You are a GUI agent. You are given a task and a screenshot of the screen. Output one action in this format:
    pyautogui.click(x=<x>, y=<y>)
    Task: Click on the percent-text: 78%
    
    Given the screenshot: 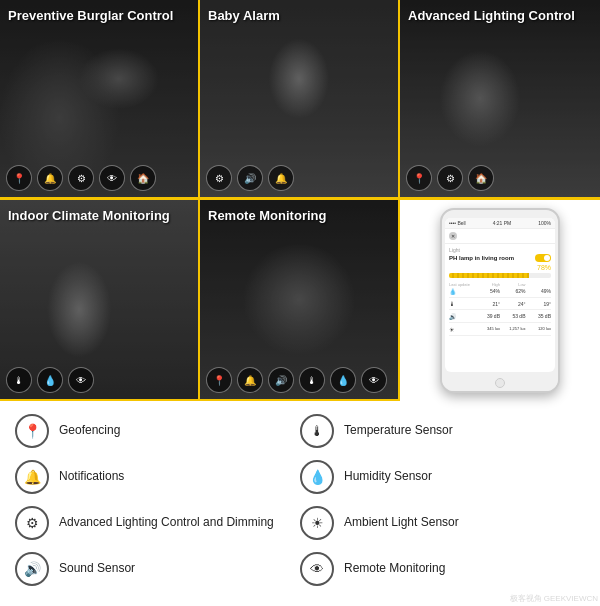 What is the action you would take?
    pyautogui.click(x=500, y=268)
    